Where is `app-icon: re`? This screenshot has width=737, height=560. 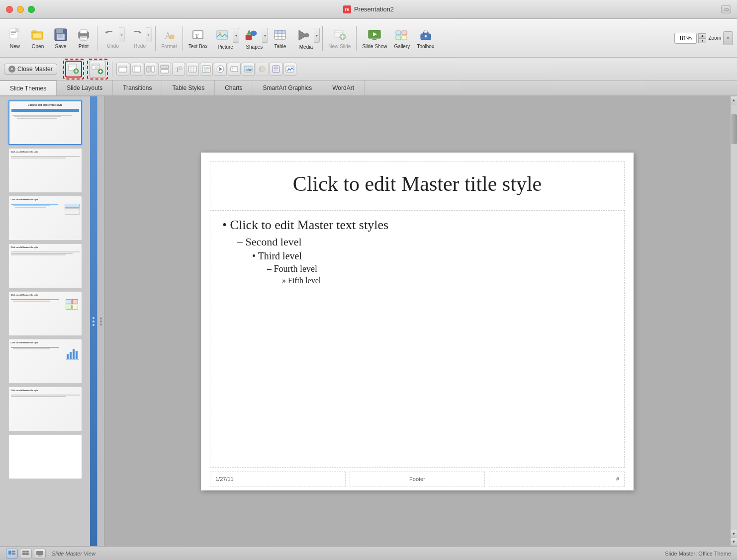
app-icon: re is located at coordinates (347, 9).